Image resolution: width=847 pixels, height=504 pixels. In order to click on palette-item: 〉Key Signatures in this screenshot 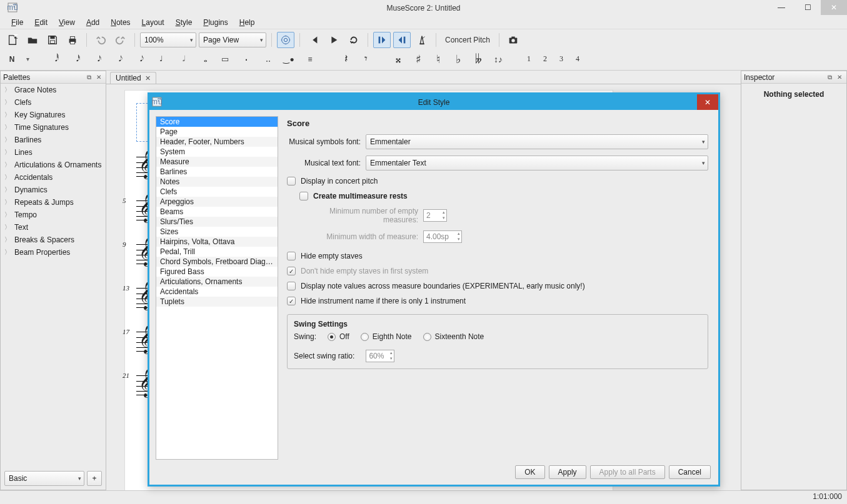, I will do `click(53, 115)`.